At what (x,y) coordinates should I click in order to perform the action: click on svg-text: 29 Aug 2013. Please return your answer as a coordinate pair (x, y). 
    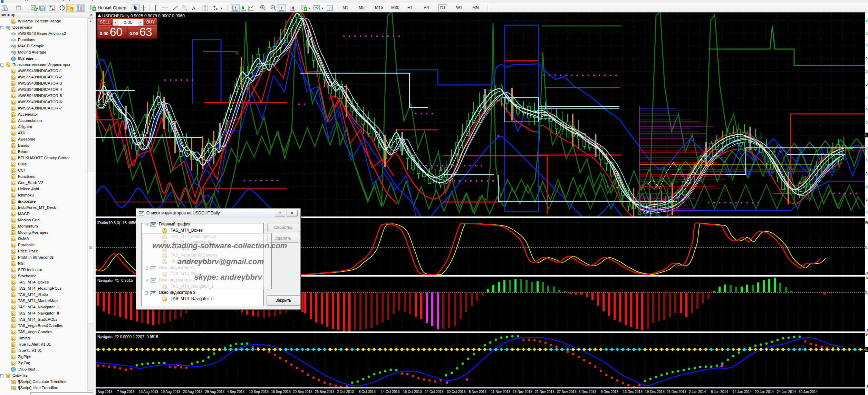
    Looking at the image, I should click on (215, 392).